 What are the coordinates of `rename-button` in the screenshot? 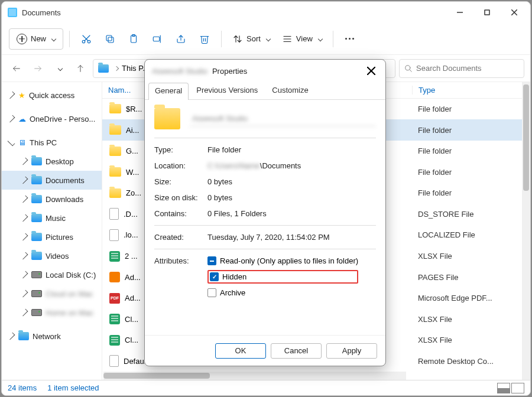 It's located at (157, 39).